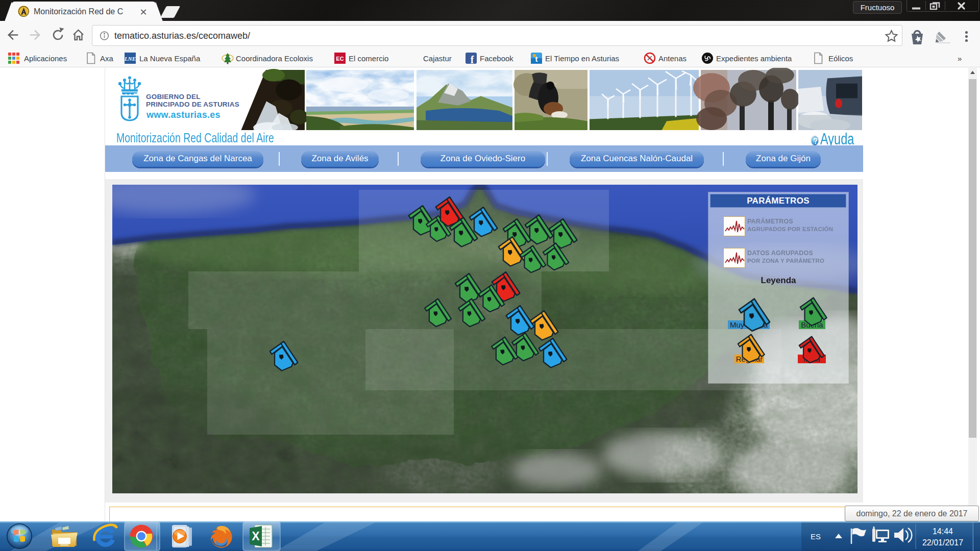  Describe the element at coordinates (816, 537) in the screenshot. I see `svg-text: ES` at that location.